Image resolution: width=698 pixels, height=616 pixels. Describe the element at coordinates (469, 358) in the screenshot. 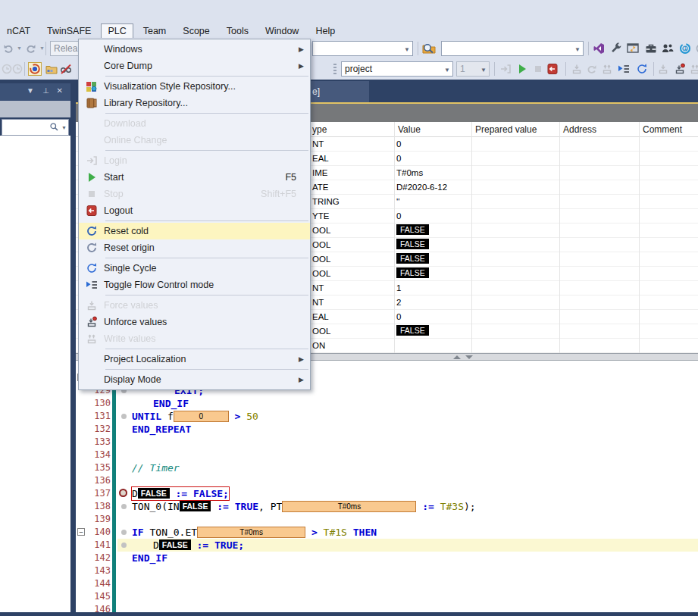

I see `splitter-down-icon` at that location.